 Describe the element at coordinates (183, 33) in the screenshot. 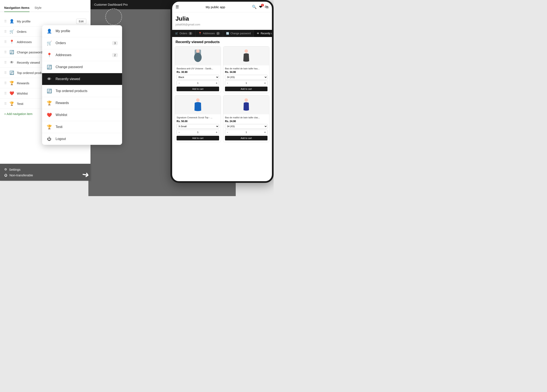

I see `tab-orders-label: Orders` at that location.